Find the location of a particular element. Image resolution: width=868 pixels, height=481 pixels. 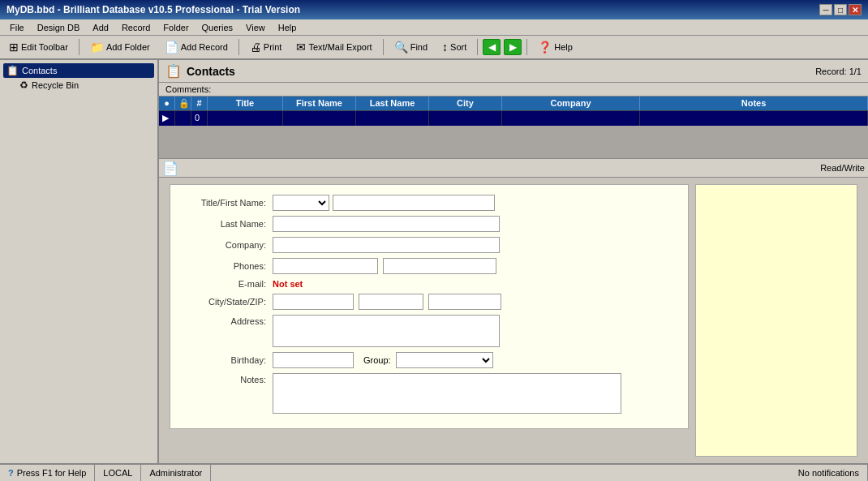

phones-row: Phones: is located at coordinates (429, 266).